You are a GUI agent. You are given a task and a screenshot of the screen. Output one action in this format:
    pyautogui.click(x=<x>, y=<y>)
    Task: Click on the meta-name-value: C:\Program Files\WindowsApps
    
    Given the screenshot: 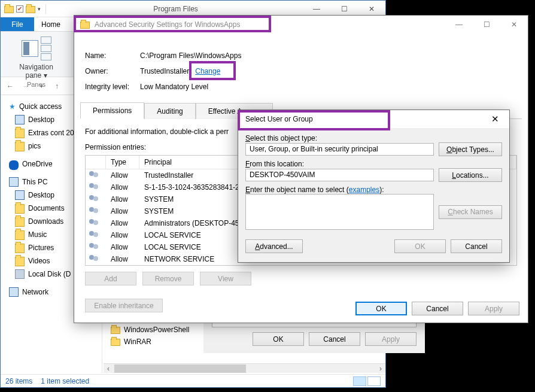 What is the action you would take?
    pyautogui.click(x=190, y=56)
    